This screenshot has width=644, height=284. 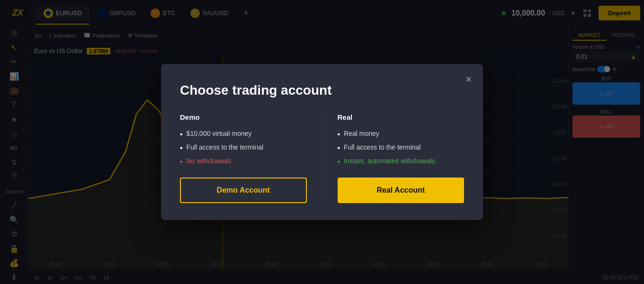 I want to click on demo-features: $10,000 virtual money Full access to the…, so click(x=243, y=148).